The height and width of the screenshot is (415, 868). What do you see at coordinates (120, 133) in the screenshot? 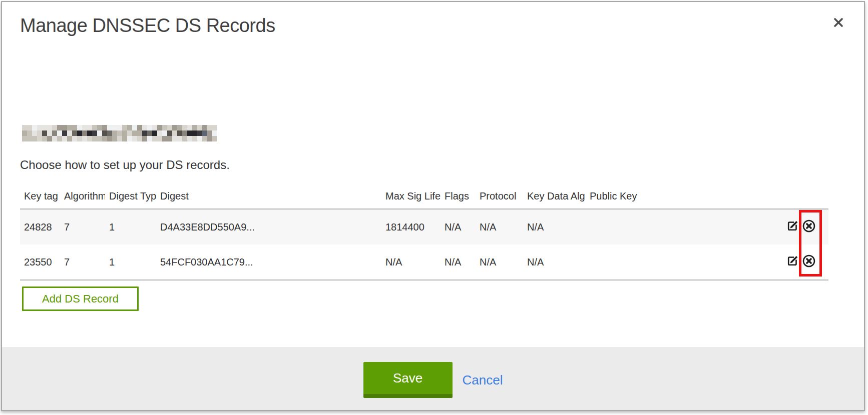
I see `redacted-domain` at bounding box center [120, 133].